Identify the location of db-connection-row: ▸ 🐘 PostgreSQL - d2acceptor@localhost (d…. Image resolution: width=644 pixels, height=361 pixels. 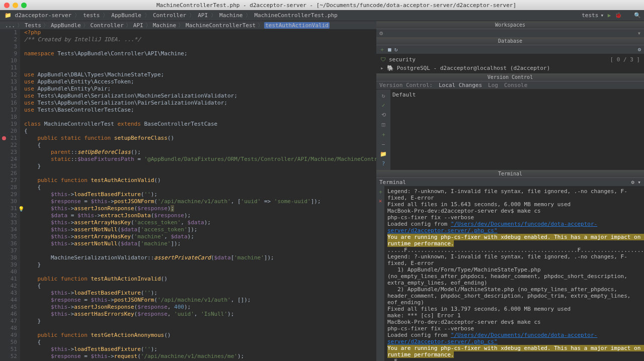
(510, 68).